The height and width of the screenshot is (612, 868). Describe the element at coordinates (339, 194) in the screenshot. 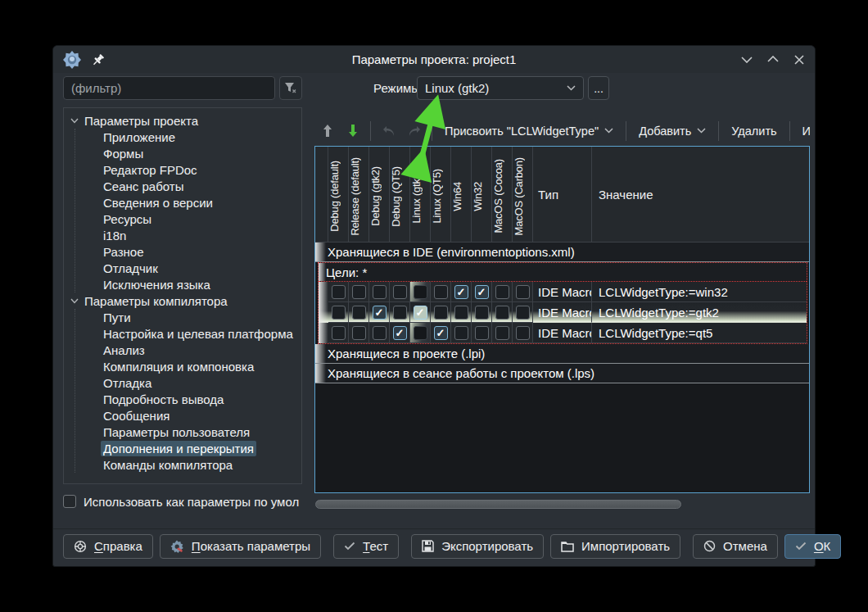

I see `mode-column-header: Debug (default)` at that location.